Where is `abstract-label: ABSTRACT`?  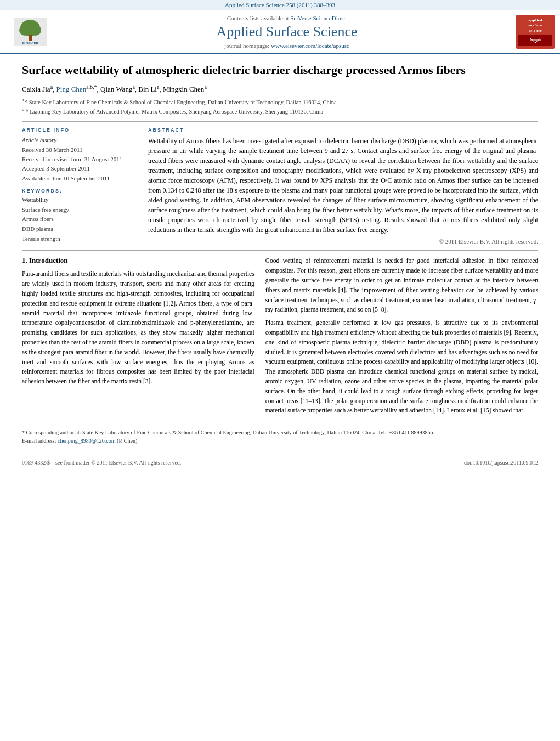
abstract-label: ABSTRACT is located at coordinates (343, 130).